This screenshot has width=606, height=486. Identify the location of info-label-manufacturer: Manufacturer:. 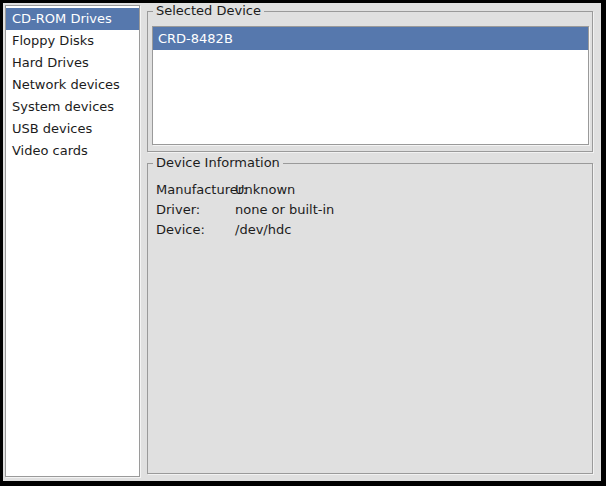
(196, 190).